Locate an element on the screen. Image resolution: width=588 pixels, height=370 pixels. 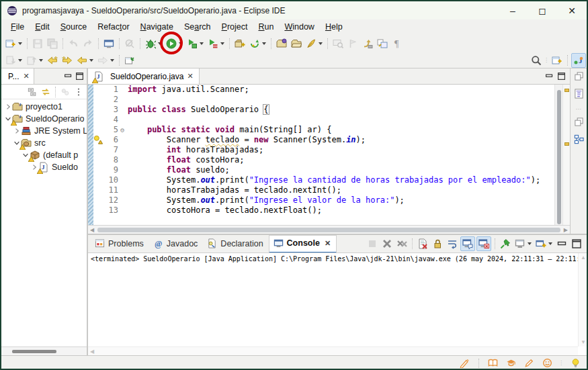
collapse-all-button is located at coordinates (32, 92).